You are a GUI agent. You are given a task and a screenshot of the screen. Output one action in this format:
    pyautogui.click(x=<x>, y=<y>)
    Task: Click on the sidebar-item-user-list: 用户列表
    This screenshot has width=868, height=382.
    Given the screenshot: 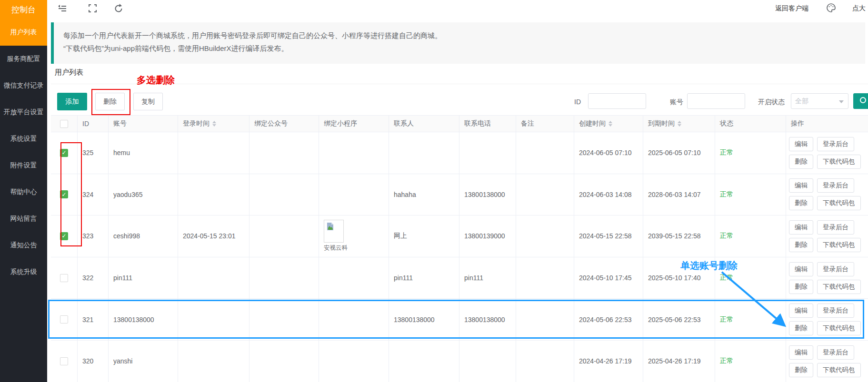 What is the action you would take?
    pyautogui.click(x=24, y=32)
    